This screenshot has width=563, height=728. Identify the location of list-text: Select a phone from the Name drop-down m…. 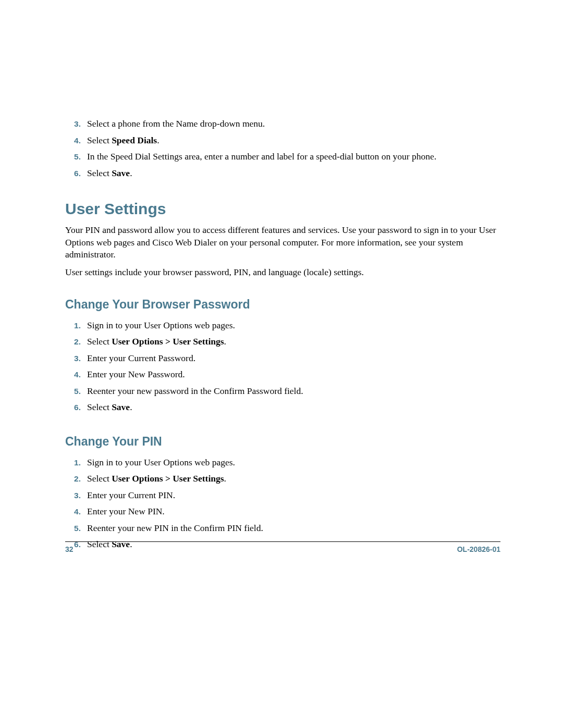
(294, 124).